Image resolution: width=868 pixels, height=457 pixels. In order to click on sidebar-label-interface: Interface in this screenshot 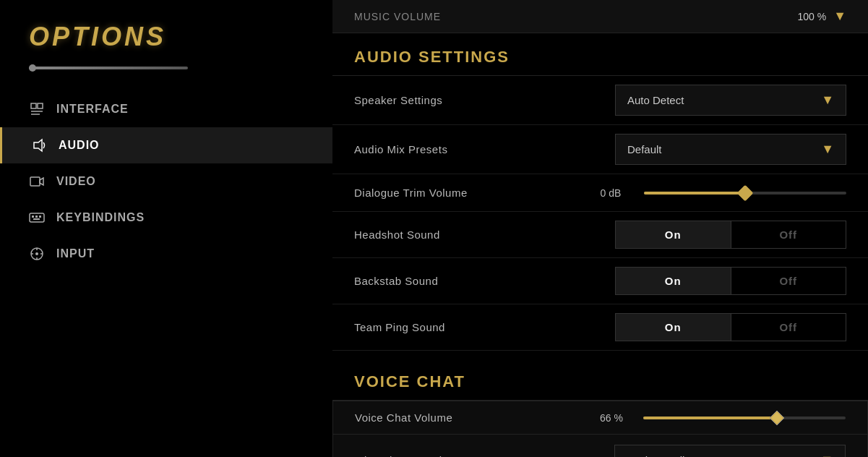, I will do `click(93, 109)`.